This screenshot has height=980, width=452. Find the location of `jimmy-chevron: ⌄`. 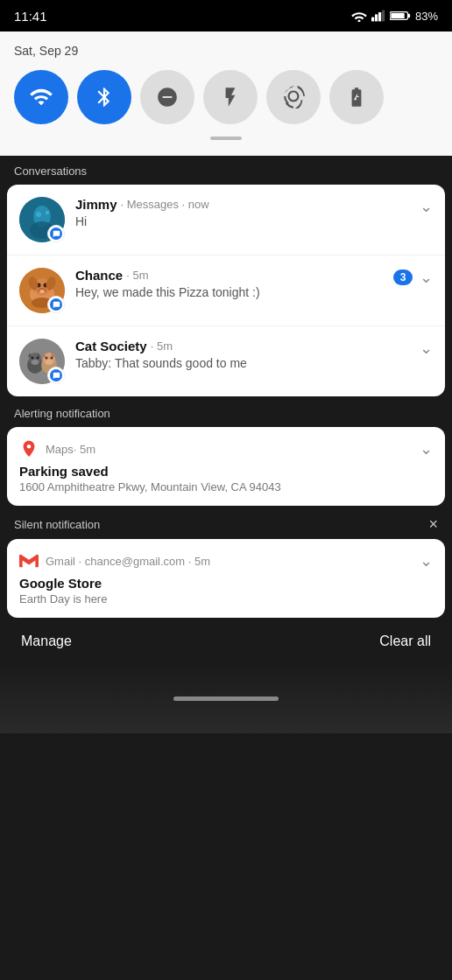

jimmy-chevron: ⌄ is located at coordinates (426, 206).